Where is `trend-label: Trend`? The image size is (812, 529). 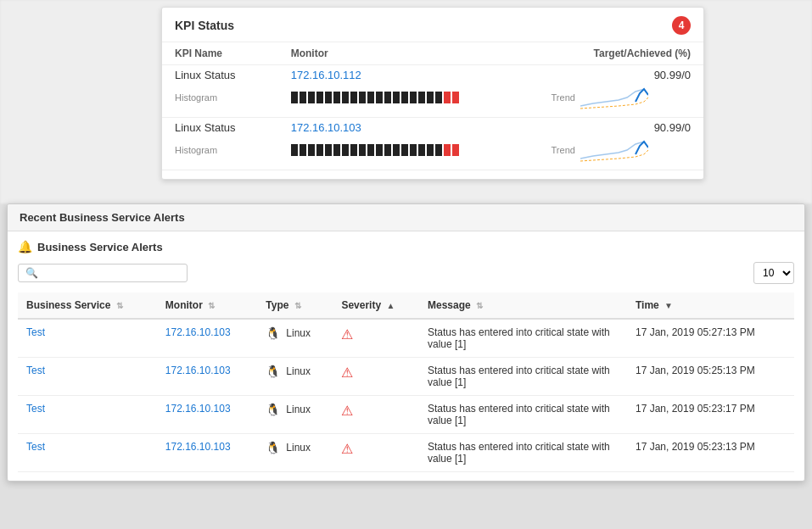
trend-label: Trend is located at coordinates (563, 97).